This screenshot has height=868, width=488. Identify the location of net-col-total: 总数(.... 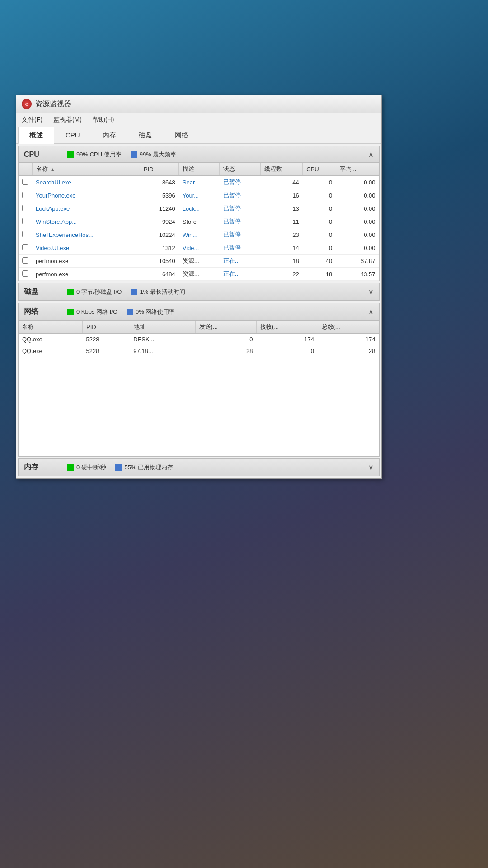
(348, 327).